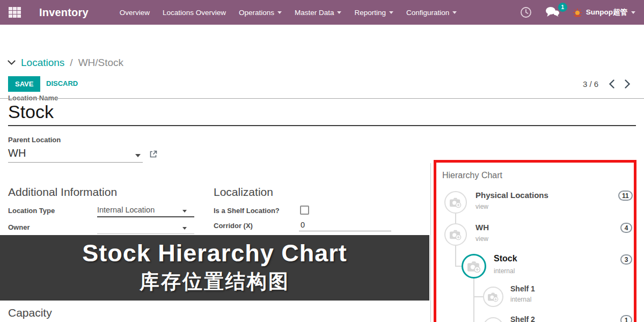  I want to click on hierarchy-node-physical-locations: Physical Locations view 11, so click(540, 203).